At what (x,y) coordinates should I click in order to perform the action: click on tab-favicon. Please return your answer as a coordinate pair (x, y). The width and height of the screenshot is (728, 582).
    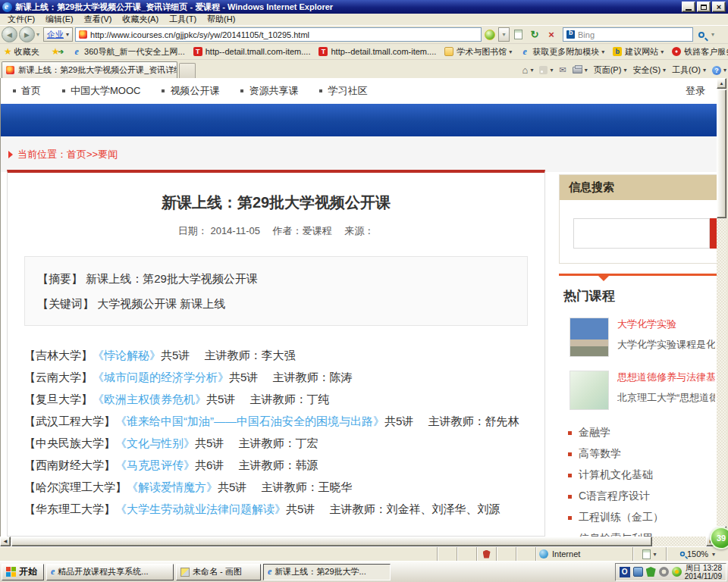
    Looking at the image, I should click on (11, 70).